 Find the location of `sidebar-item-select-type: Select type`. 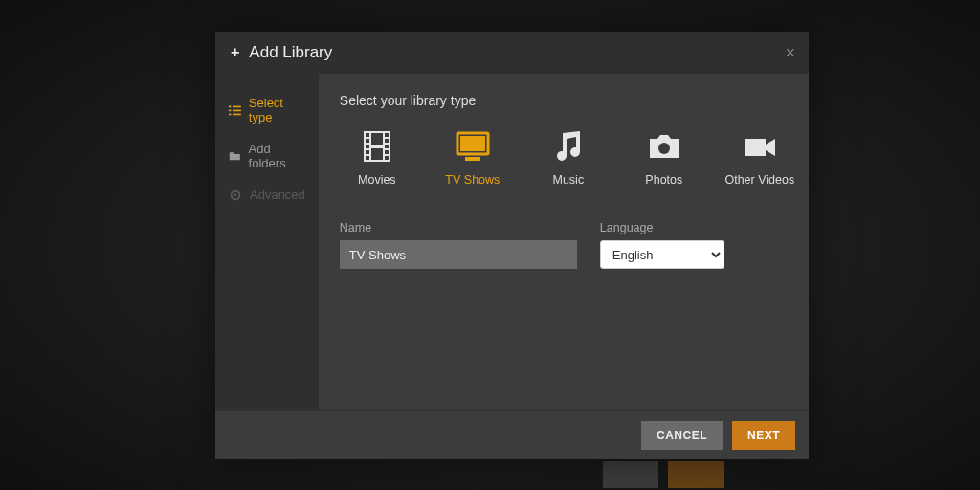

sidebar-item-select-type: Select type is located at coordinates (267, 110).